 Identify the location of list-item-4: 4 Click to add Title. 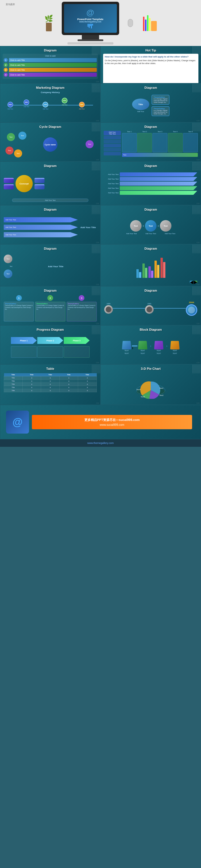
(50, 75).